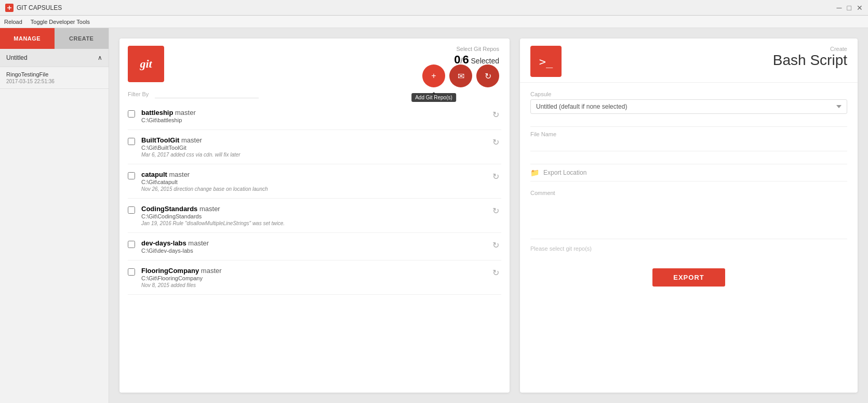 The width and height of the screenshot is (868, 403). What do you see at coordinates (535, 173) in the screenshot?
I see `folder-icon: 📁` at bounding box center [535, 173].